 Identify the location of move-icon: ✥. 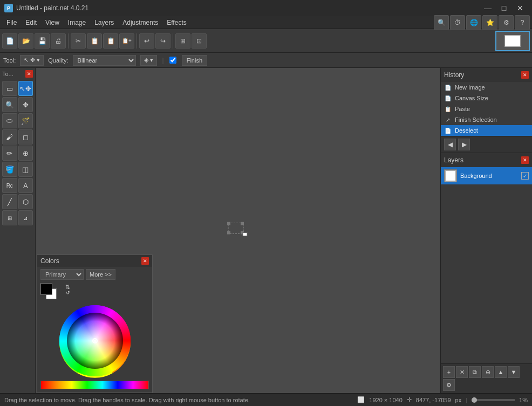
(32, 60).